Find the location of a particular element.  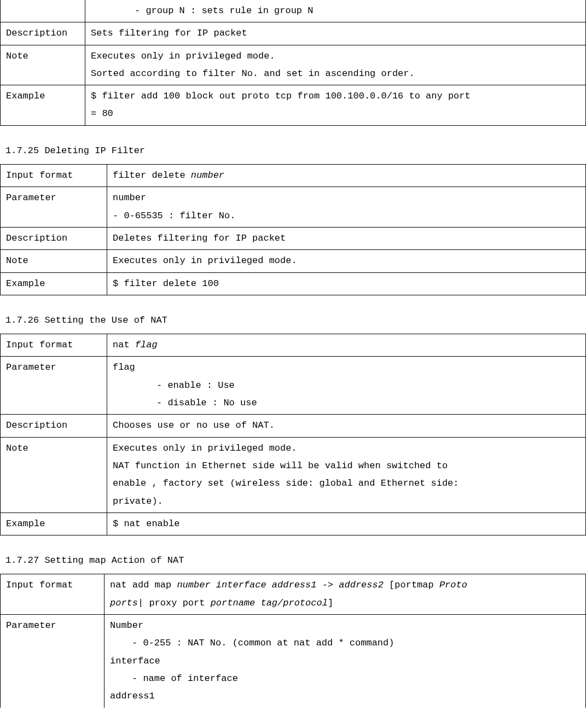

param-line3: interface is located at coordinates (345, 661).